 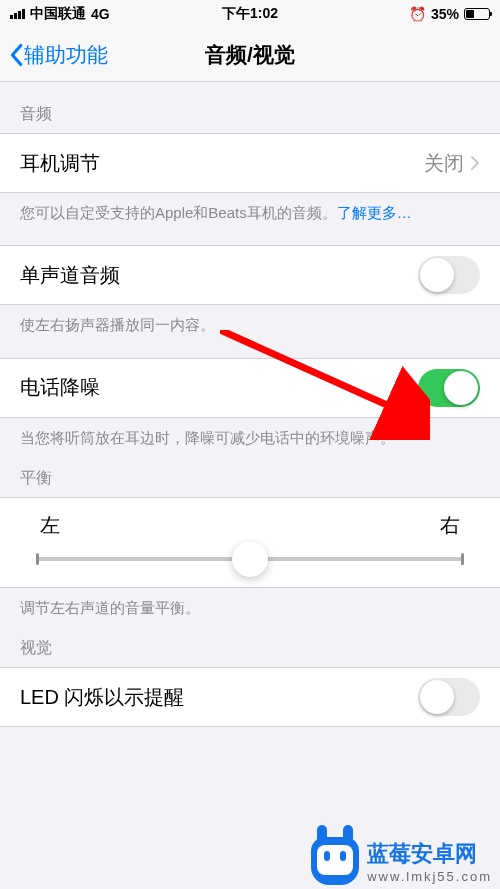 What do you see at coordinates (250, 388) in the screenshot?
I see `phone-noise-cell: 电话降噪` at bounding box center [250, 388].